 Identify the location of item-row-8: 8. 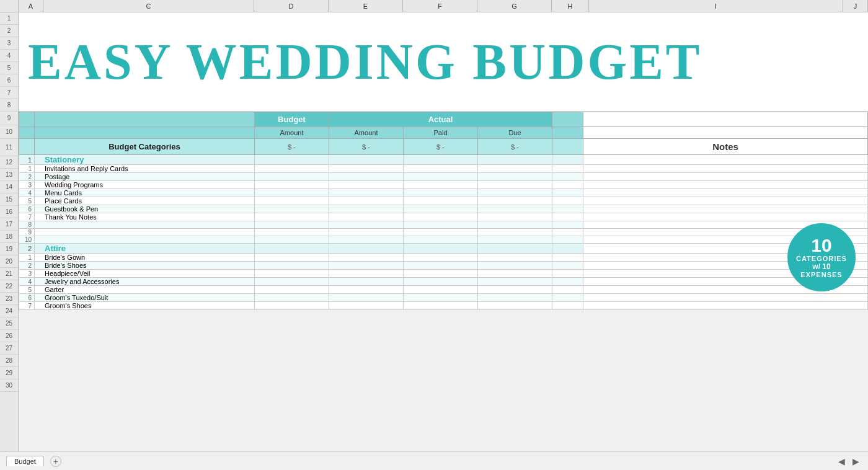
(444, 225).